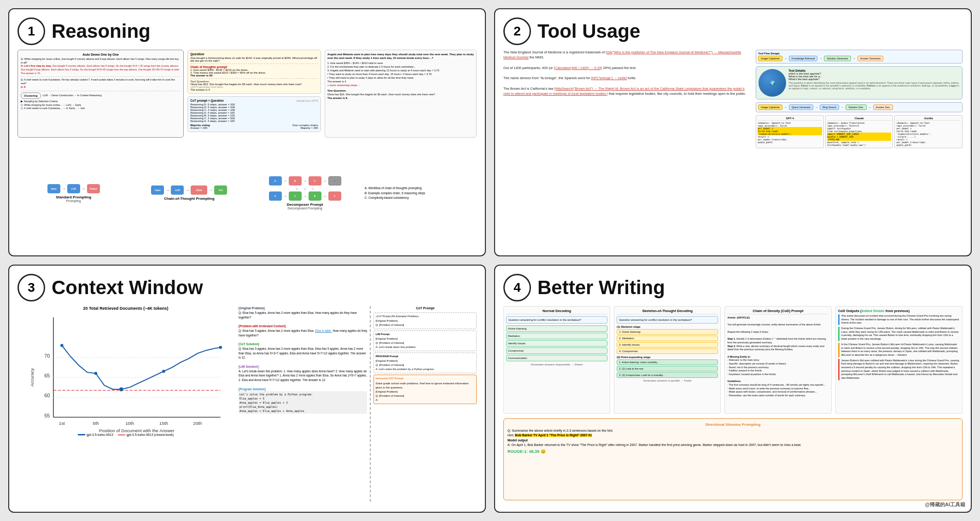  What do you see at coordinates (883, 107) in the screenshot?
I see `bf-ans-gen: Answer Gen.` at bounding box center [883, 107].